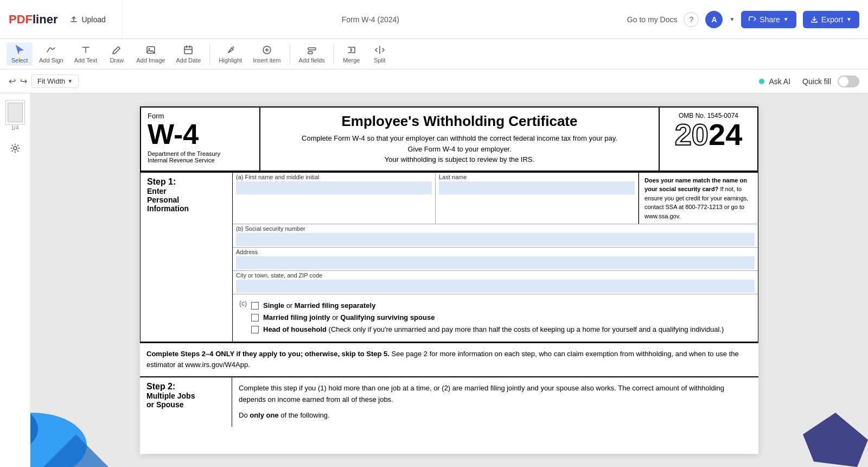 This screenshot has height=467, width=868. I want to click on add-text-button: Add Text, so click(86, 54).